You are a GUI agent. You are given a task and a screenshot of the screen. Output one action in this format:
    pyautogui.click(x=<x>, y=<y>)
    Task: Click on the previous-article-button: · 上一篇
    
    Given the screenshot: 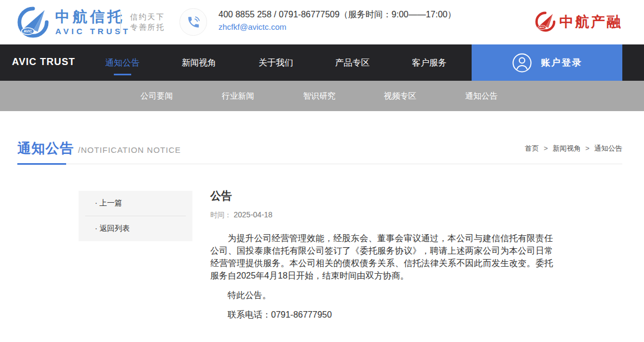 What is the action you would take?
    pyautogui.click(x=136, y=203)
    